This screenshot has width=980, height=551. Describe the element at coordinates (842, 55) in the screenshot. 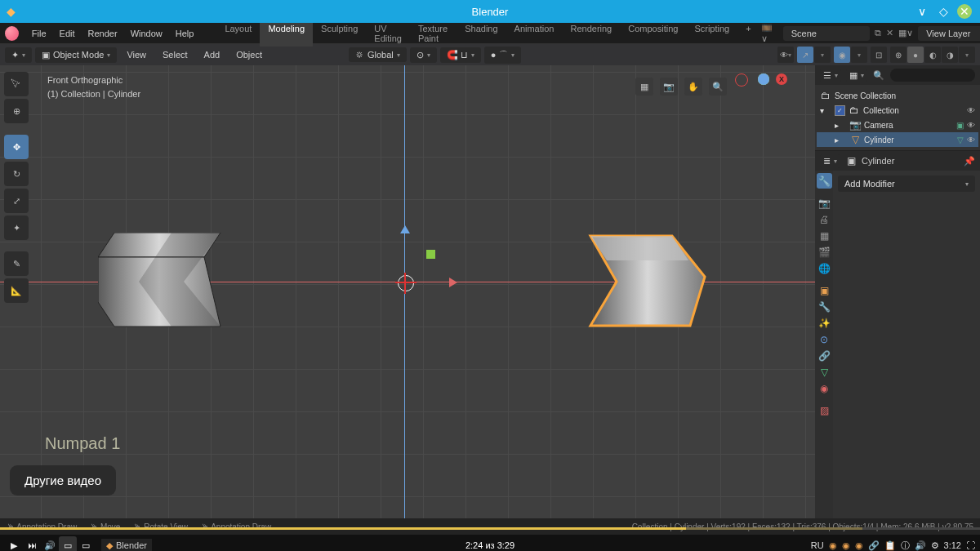

I see `overlay-toggle: ◉` at that location.